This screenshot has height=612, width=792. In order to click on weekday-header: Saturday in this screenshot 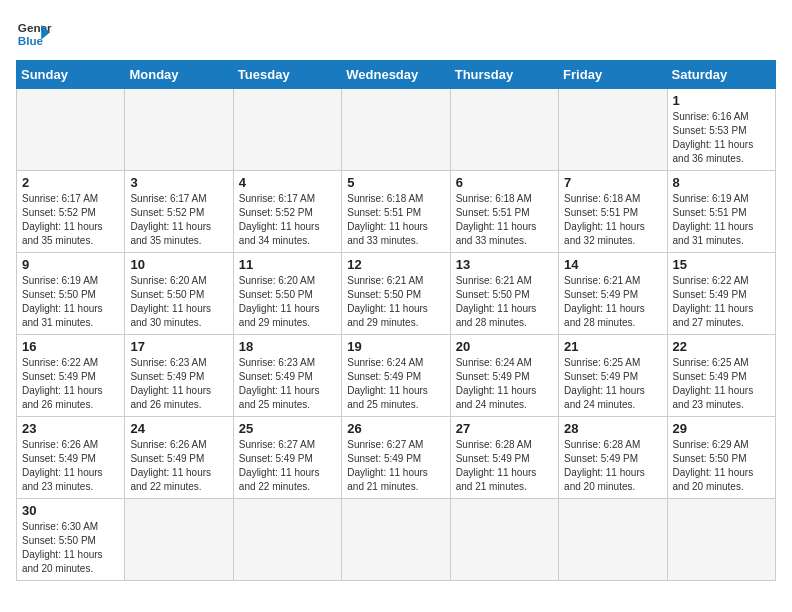, I will do `click(721, 75)`.